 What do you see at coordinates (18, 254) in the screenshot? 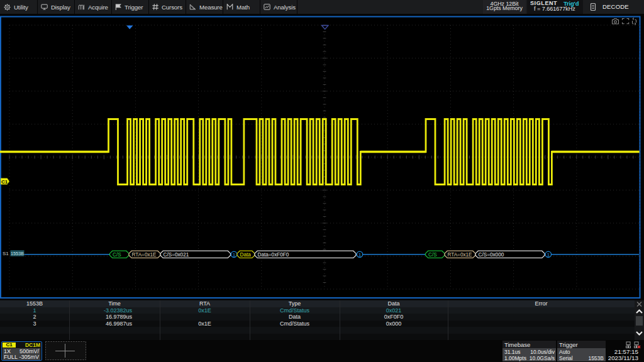
I see `svg-text: 1553B` at bounding box center [18, 254].